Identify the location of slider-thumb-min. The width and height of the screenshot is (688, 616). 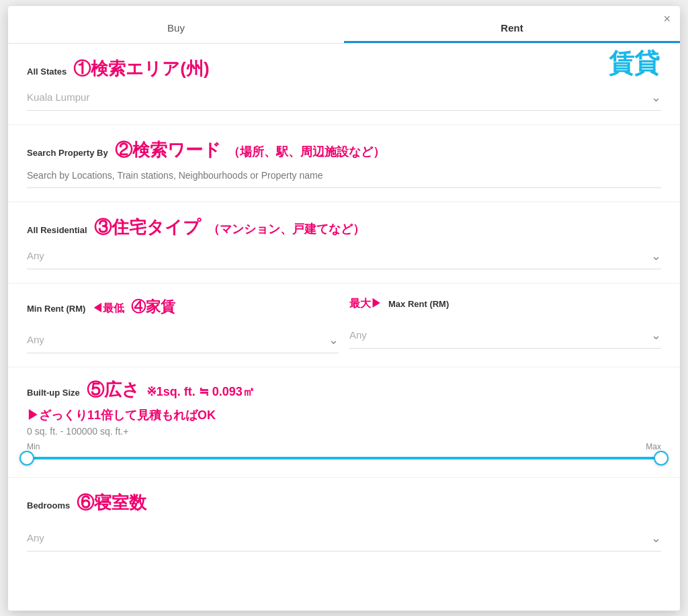
(27, 458).